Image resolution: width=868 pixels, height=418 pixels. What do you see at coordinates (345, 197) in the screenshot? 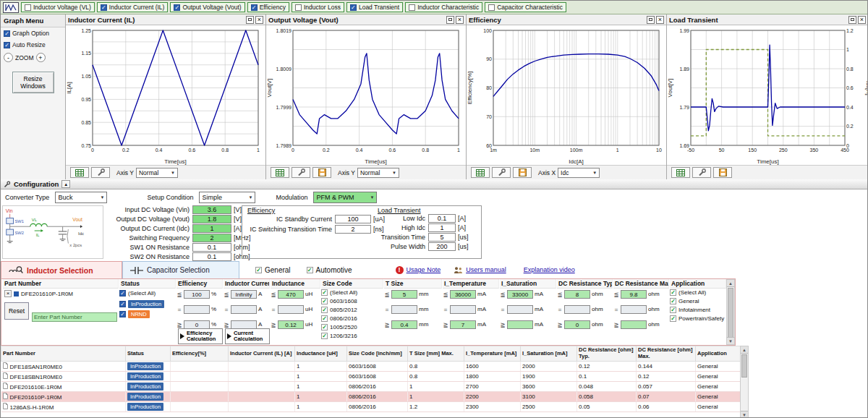
I see `modulation-select: PFM & PWM▼` at bounding box center [345, 197].